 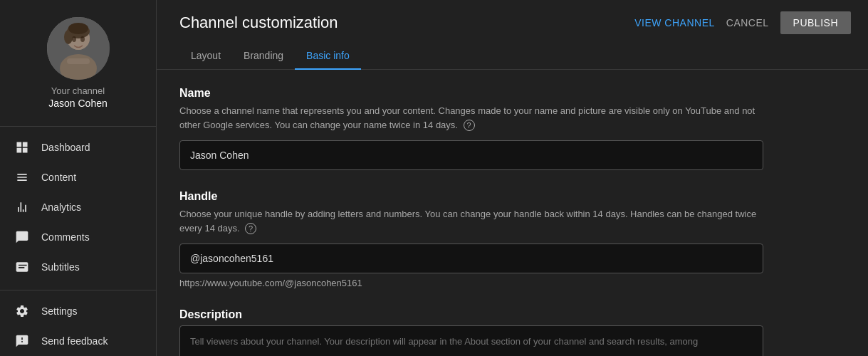 What do you see at coordinates (513, 17) in the screenshot?
I see `page-header: Channel customization VIEW CHANNEL CANCE…` at bounding box center [513, 17].